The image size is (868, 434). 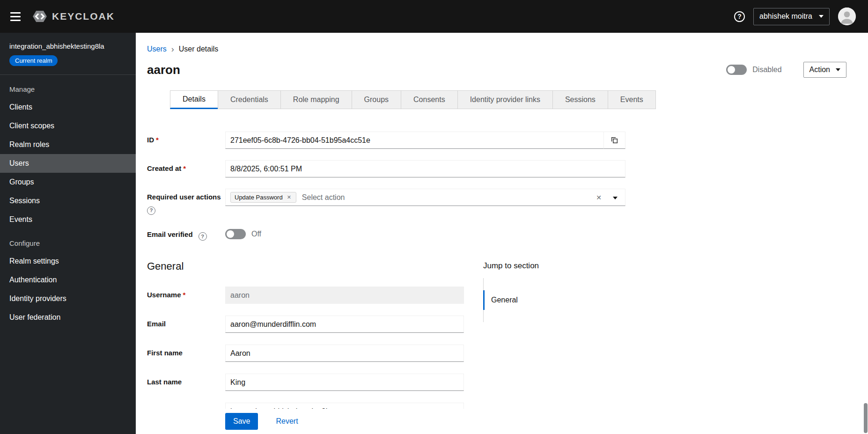 What do you see at coordinates (740, 17) in the screenshot?
I see `help-button: ?` at bounding box center [740, 17].